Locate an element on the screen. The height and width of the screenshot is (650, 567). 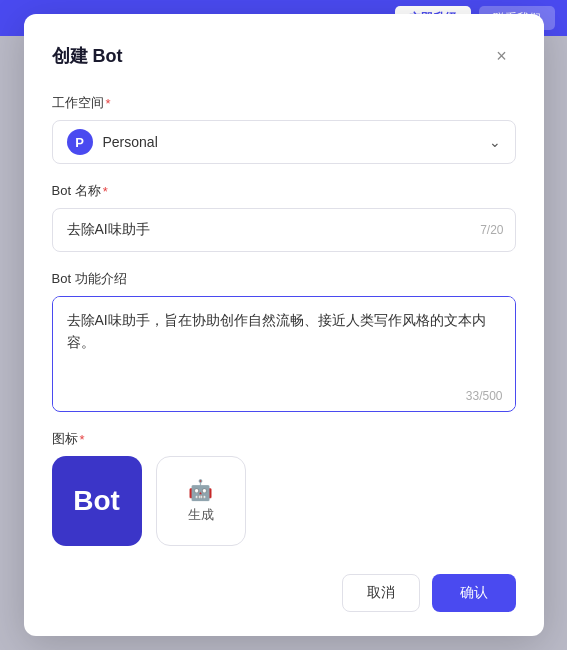
cancel-button: 取消 is located at coordinates (381, 593).